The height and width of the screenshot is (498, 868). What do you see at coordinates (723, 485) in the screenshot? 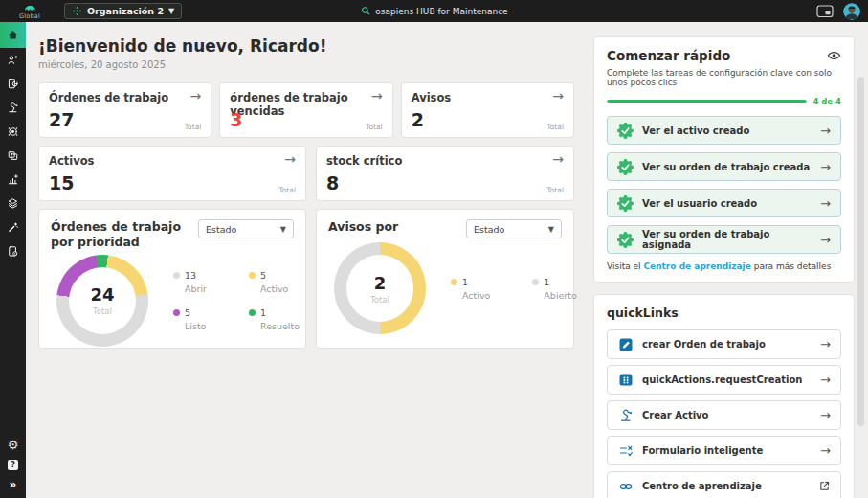
I see `quicklink-item: Centro de aprendizaje` at bounding box center [723, 485].